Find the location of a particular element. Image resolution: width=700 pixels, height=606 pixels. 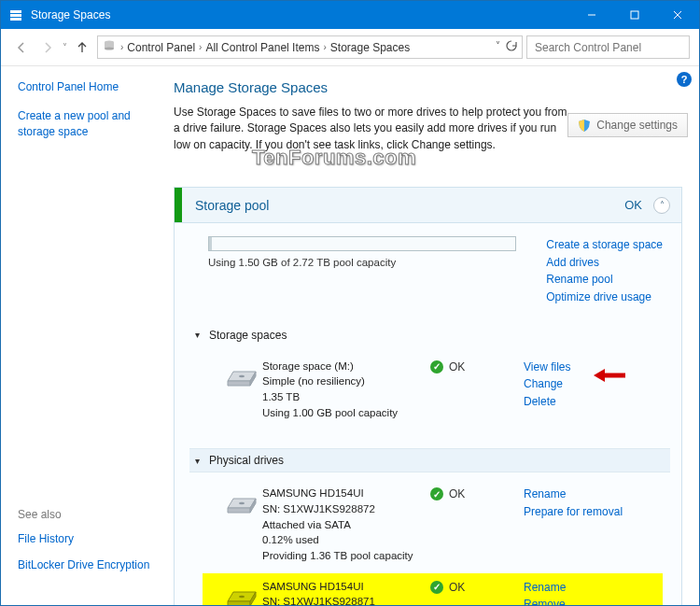

change-settings-label: Change settings is located at coordinates (637, 125).